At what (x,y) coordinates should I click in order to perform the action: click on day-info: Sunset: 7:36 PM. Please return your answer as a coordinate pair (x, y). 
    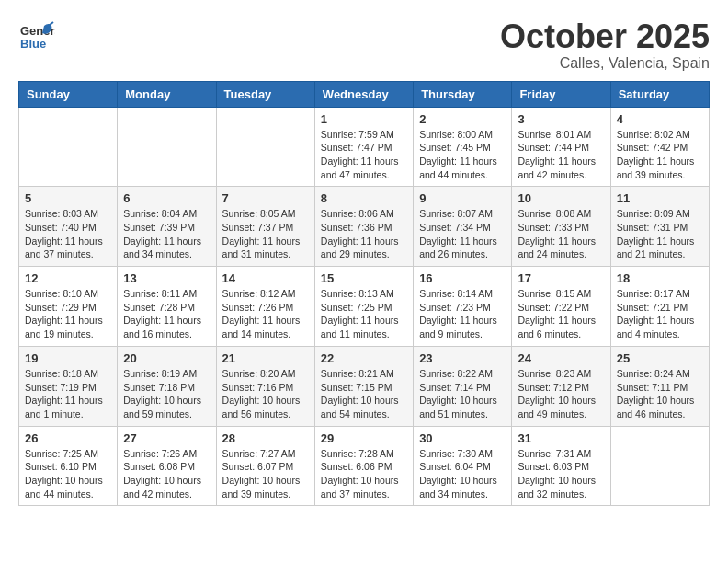
    Looking at the image, I should click on (364, 228).